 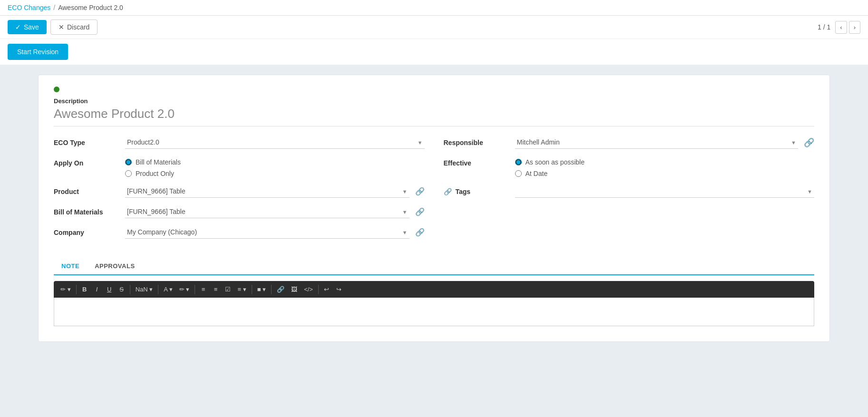 I want to click on responsible-select-row: Mitchell Admin ▼ 🔗, so click(x=665, y=143).